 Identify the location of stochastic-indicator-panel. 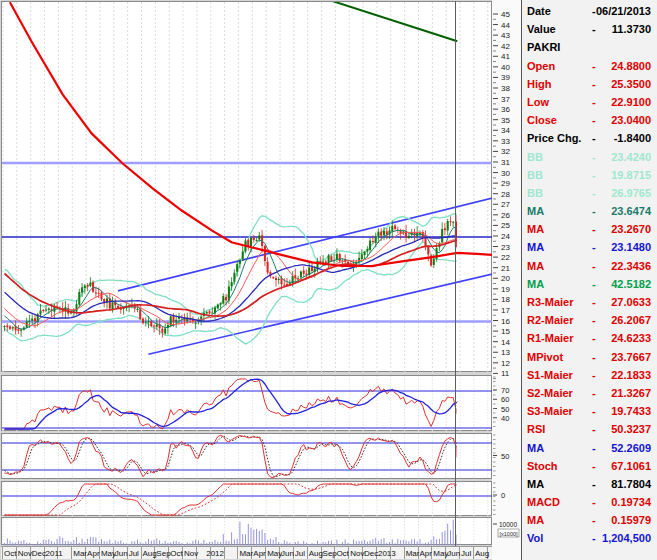
(246, 456).